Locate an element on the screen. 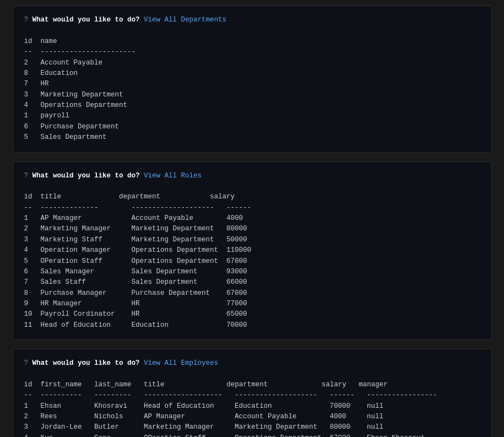  prompt-symbol-2: ? is located at coordinates (26, 176).